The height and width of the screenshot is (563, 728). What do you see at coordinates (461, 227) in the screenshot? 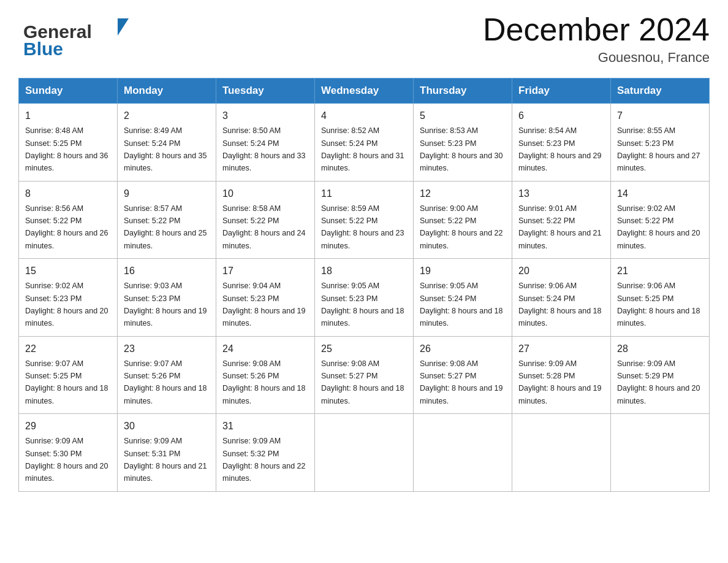
I see `day-info: Sunrise: 9:00 AMSunset: 5:22 PMDaylight:…` at bounding box center [461, 227].